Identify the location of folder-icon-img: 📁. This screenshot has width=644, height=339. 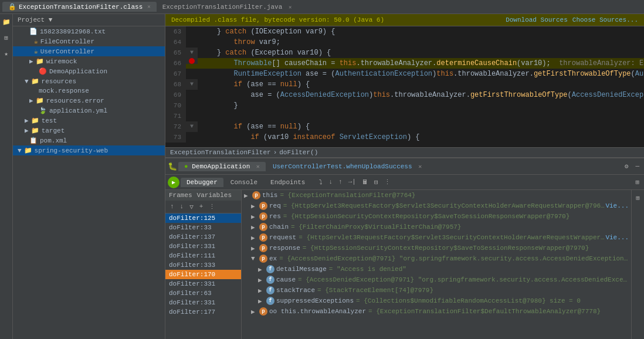
(40, 61).